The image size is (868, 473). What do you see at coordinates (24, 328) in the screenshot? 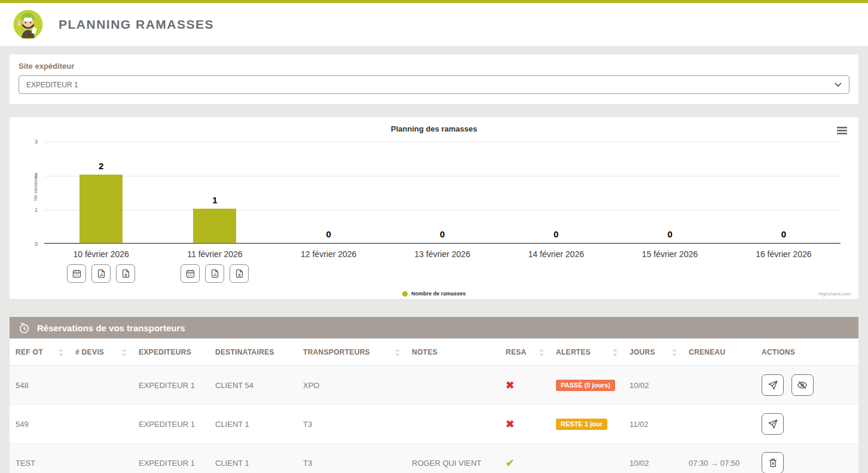
I see `clock-history-icon` at bounding box center [24, 328].